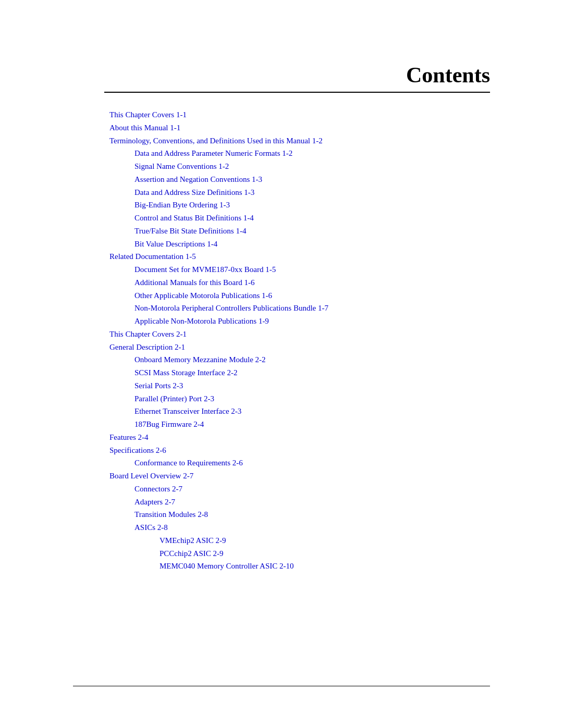 The width and height of the screenshot is (563, 728). Describe the element at coordinates (312, 193) in the screenshot. I see `toc-item: Data and Address Size Definitions 1-3` at that location.